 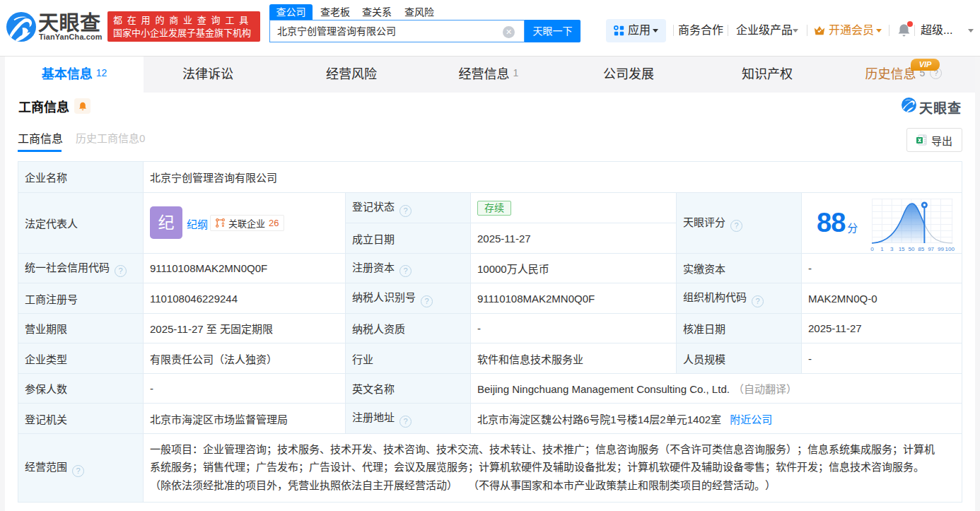 What do you see at coordinates (921, 249) in the screenshot?
I see `svg-text: 85` at bounding box center [921, 249].